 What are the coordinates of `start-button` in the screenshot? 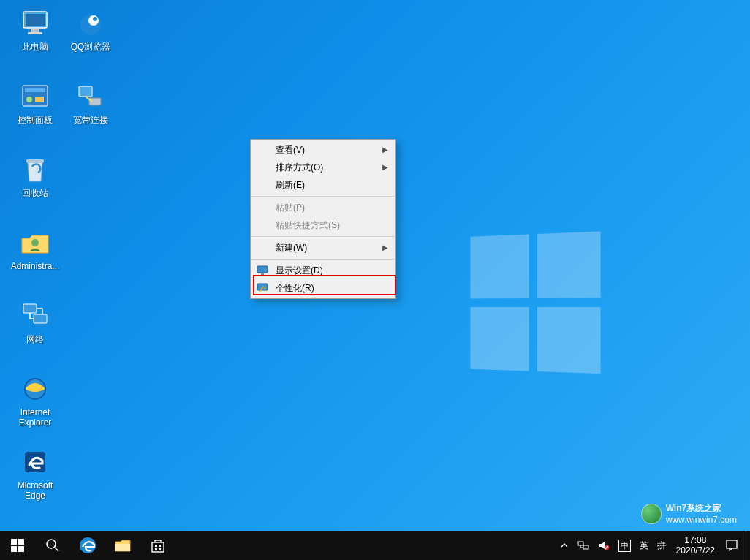 It's located at (18, 545).